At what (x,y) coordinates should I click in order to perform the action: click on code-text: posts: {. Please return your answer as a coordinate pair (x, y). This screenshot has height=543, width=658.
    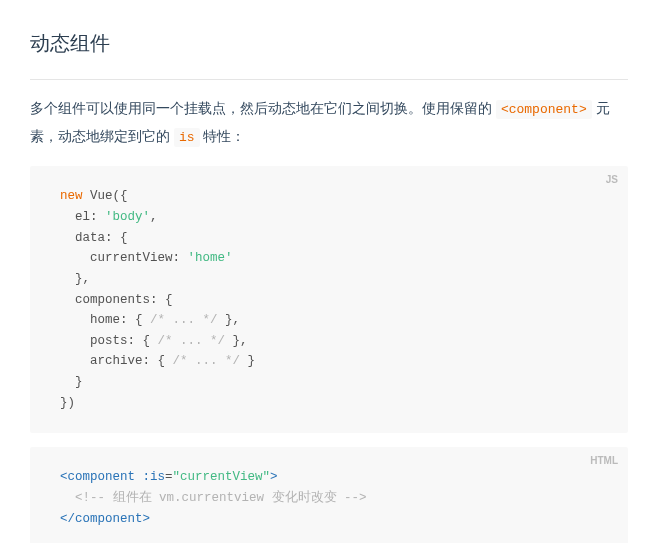
    Looking at the image, I should click on (109, 341).